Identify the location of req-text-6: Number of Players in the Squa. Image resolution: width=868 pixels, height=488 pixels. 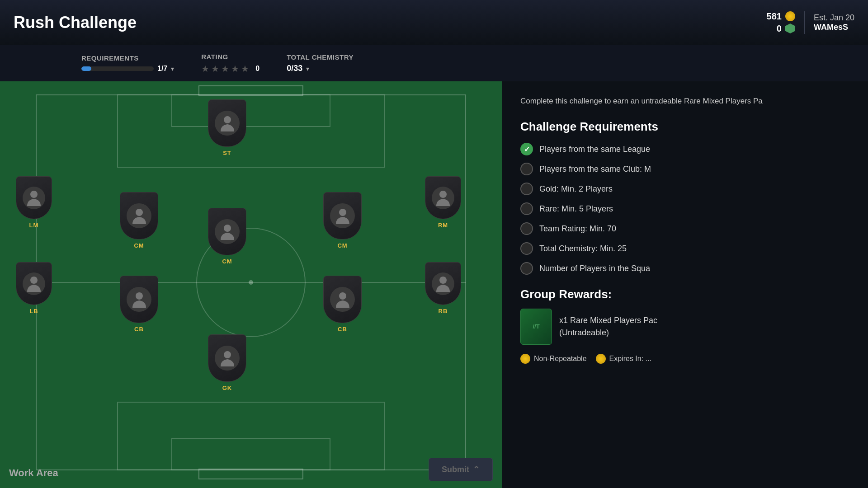
(595, 268).